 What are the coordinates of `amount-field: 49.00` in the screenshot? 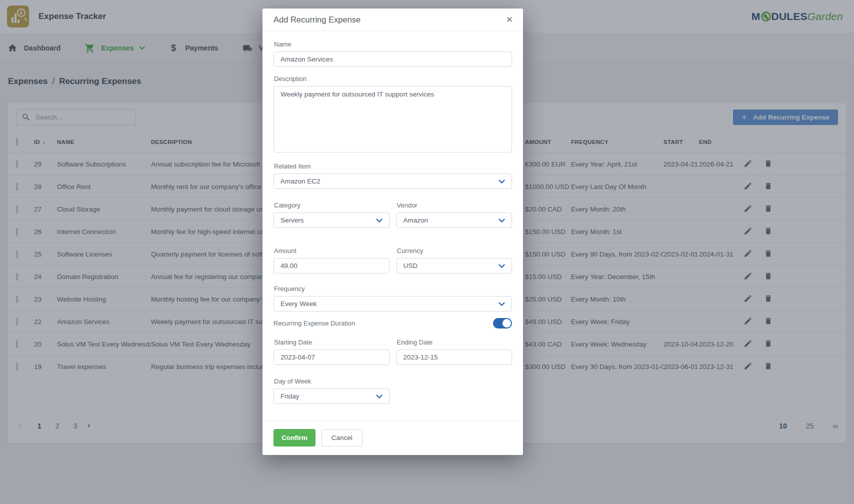 It's located at (332, 266).